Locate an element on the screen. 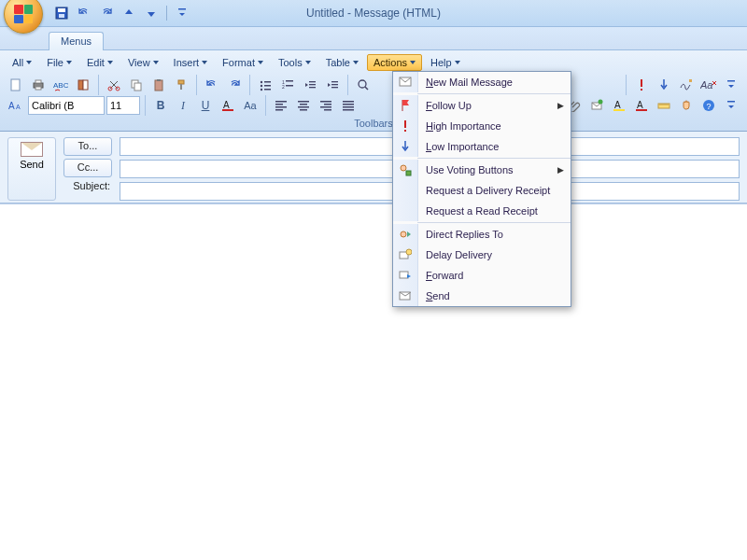 This screenshot has height=560, width=747. cc-button: Cc... is located at coordinates (88, 168).